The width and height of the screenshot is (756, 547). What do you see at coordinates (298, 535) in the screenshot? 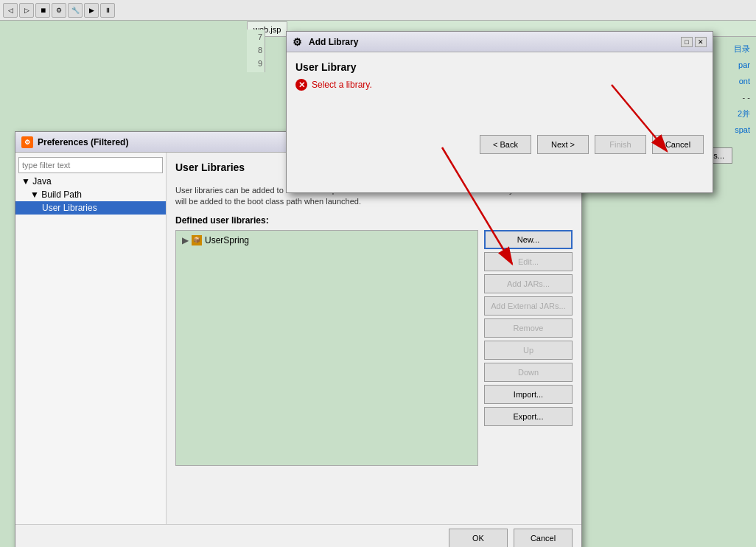
I see `pref-bottom-bar: OK Cancel` at bounding box center [298, 535].